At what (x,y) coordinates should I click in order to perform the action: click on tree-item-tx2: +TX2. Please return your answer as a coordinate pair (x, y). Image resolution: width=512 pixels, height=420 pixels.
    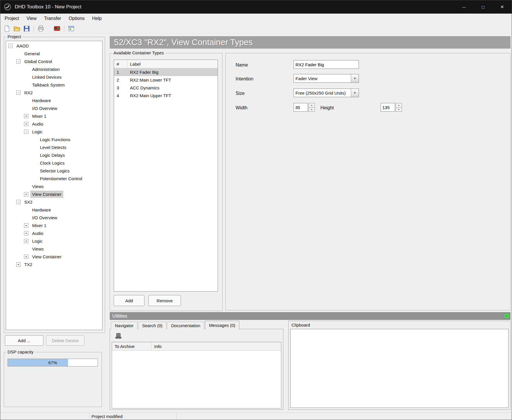
    Looking at the image, I should click on (54, 264).